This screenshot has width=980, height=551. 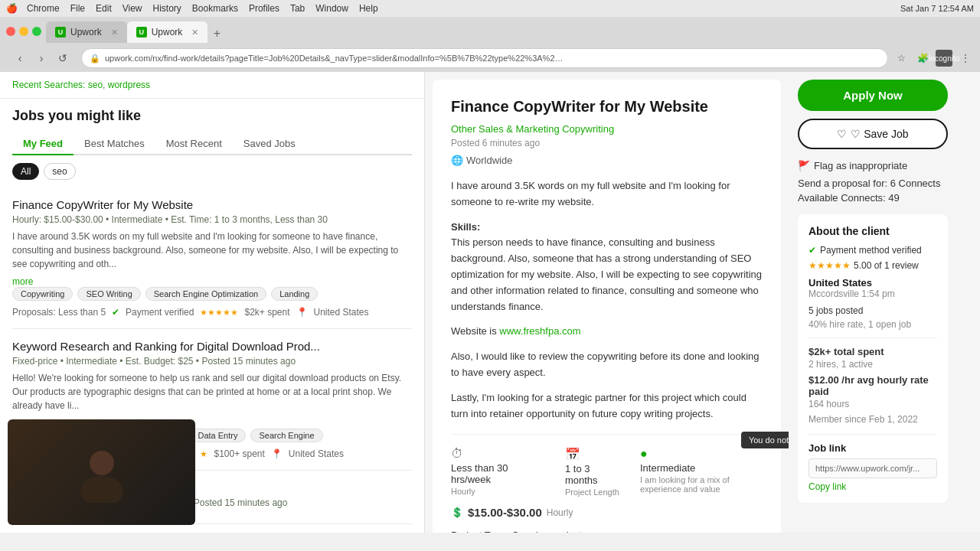 I want to click on job-card-2-location-icon: 📍, so click(x=277, y=454).